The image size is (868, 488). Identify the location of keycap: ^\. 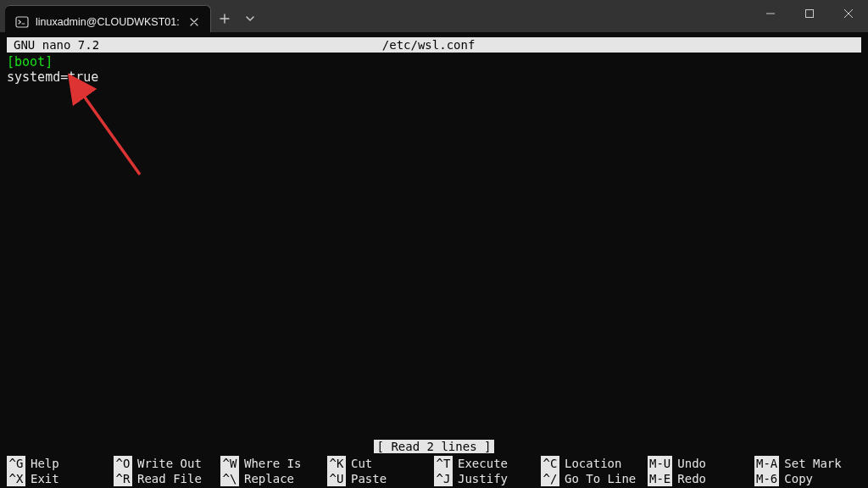
(230, 479).